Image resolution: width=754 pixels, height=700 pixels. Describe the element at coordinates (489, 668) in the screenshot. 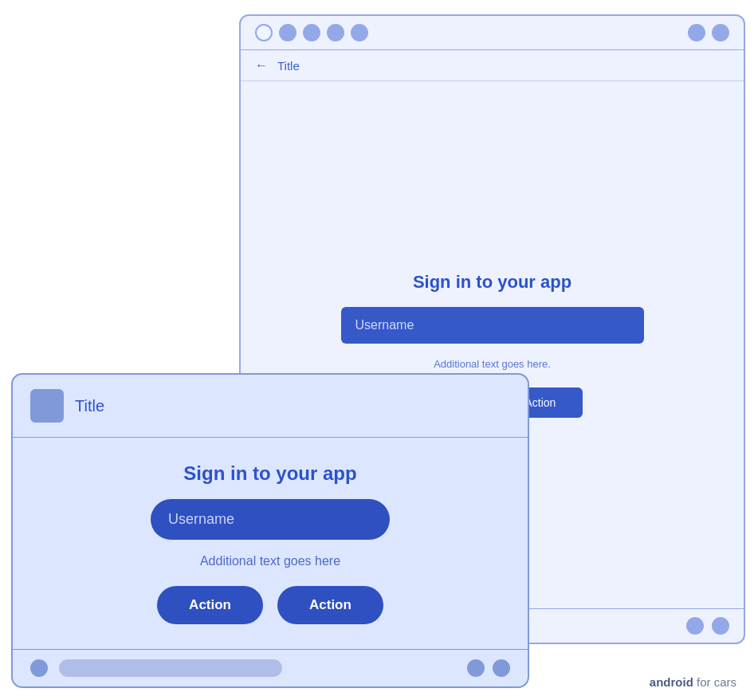

I see `car-bottom-right` at that location.